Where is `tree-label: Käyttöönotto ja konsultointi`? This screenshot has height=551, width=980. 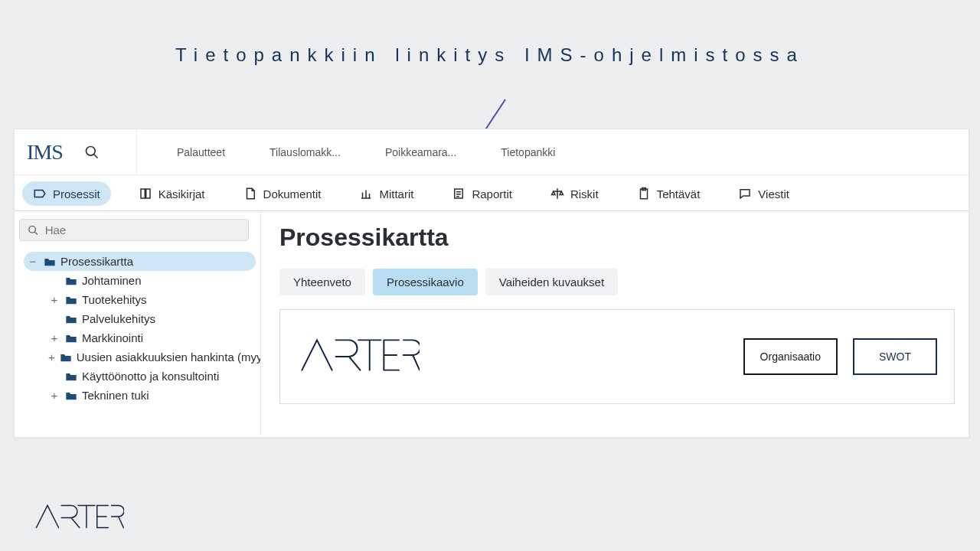
tree-label: Käyttöönotto ja konsultointi is located at coordinates (150, 377).